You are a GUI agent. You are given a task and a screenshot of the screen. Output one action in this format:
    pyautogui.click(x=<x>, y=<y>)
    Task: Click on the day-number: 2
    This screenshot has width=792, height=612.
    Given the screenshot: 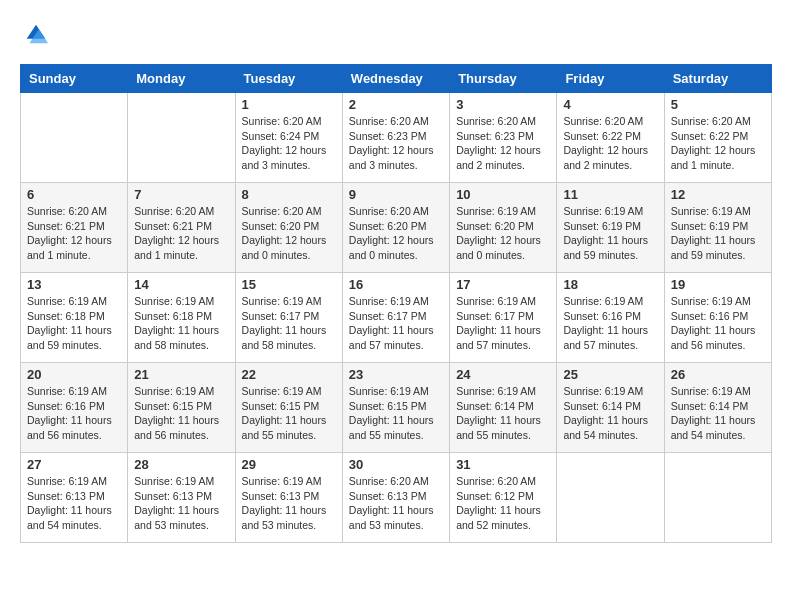 What is the action you would take?
    pyautogui.click(x=396, y=104)
    